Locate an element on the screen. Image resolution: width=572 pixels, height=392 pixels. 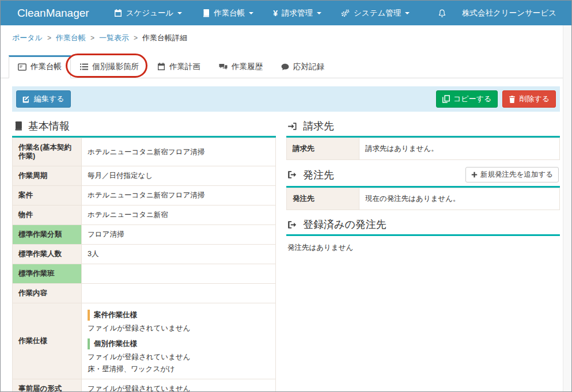
row-label: 事前届の形式 is located at coordinates (47, 386).